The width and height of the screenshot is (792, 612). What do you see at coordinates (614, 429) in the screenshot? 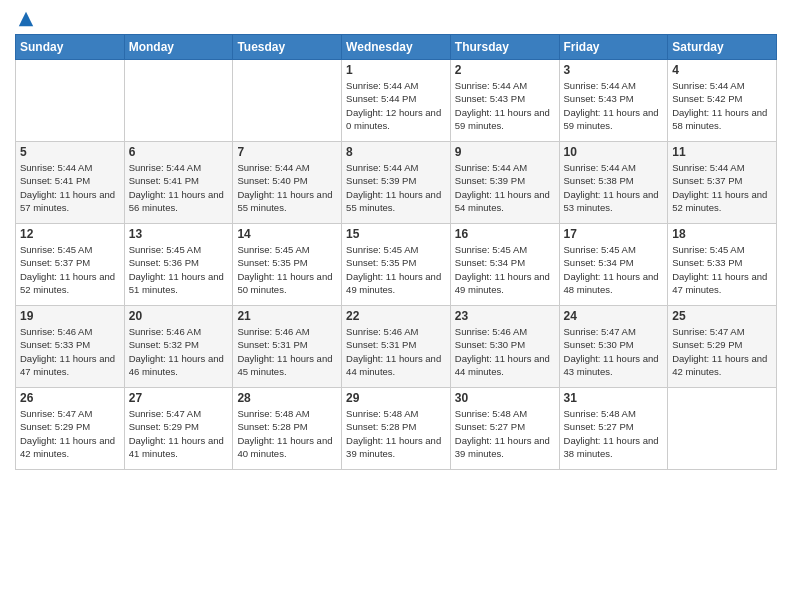
I see `calendar-cell: 31Sunrise: 5:48 AM Sunset: 5:27 PM Dayli…` at bounding box center [614, 429].